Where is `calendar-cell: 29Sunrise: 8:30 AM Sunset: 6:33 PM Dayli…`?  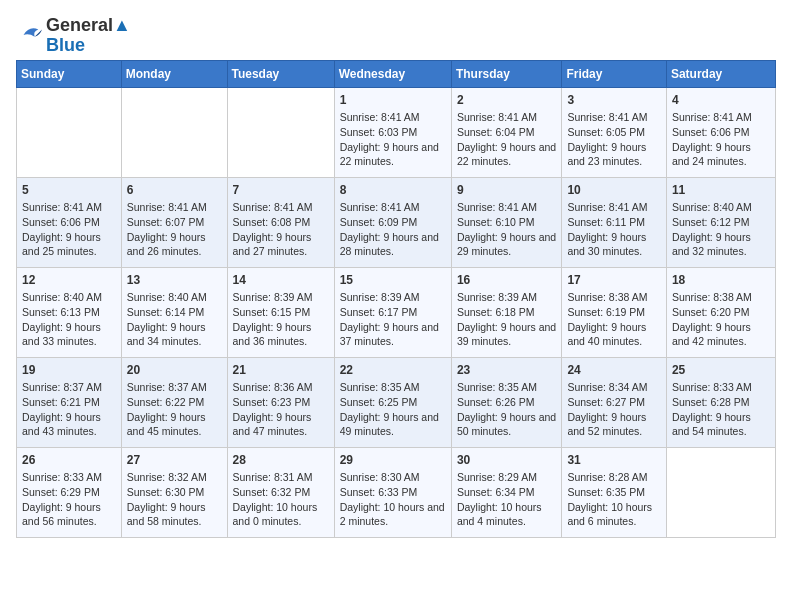 calendar-cell: 29Sunrise: 8:30 AM Sunset: 6:33 PM Dayli… is located at coordinates (392, 492).